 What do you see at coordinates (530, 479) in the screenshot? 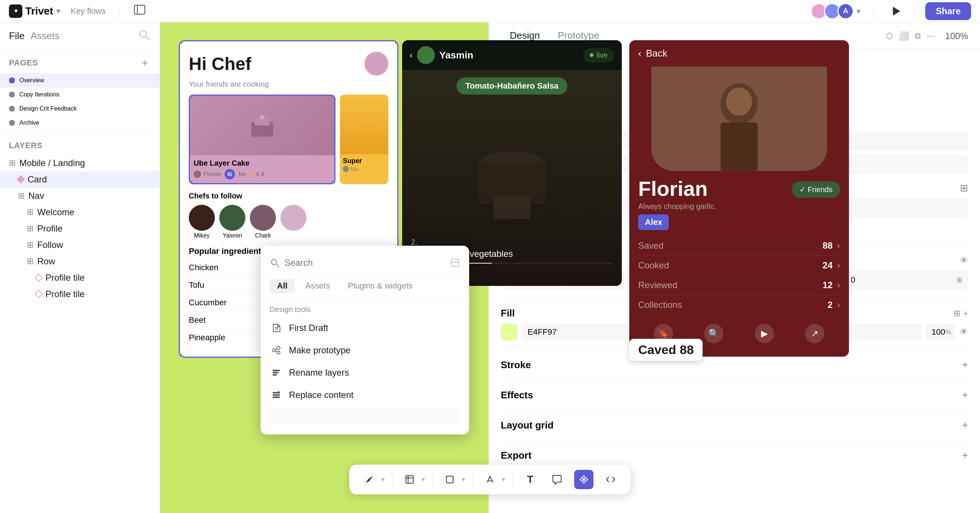
I see `text-tool-button: T` at bounding box center [530, 479].